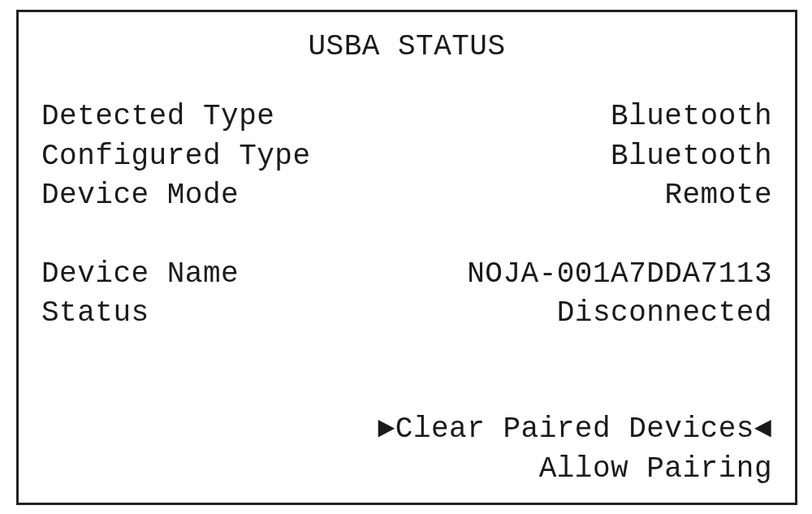 The height and width of the screenshot is (514, 812). Describe the element at coordinates (664, 313) in the screenshot. I see `value-status: Disconnected` at that location.